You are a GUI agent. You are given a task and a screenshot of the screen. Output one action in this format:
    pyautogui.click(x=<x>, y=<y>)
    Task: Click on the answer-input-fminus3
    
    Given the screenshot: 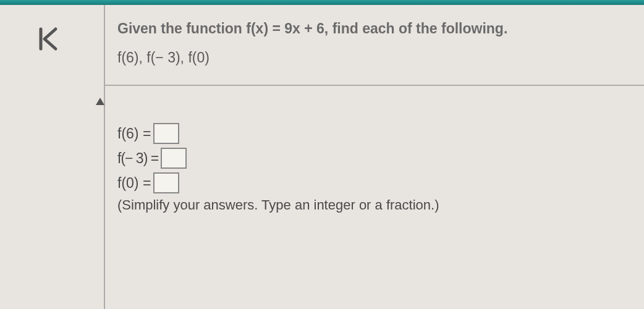 What is the action you would take?
    pyautogui.click(x=174, y=158)
    